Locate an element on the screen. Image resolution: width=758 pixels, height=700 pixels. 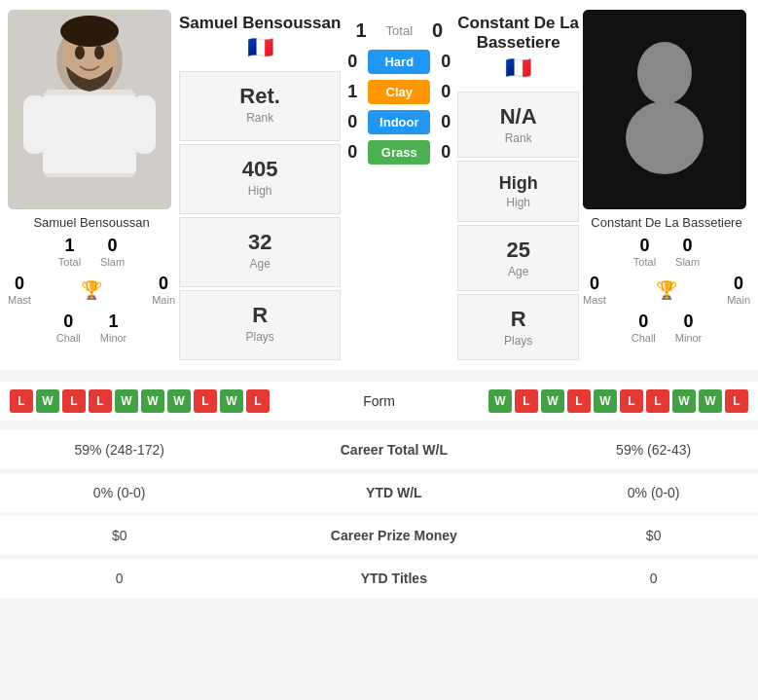
p1-titles: 0 is located at coordinates (119, 577).